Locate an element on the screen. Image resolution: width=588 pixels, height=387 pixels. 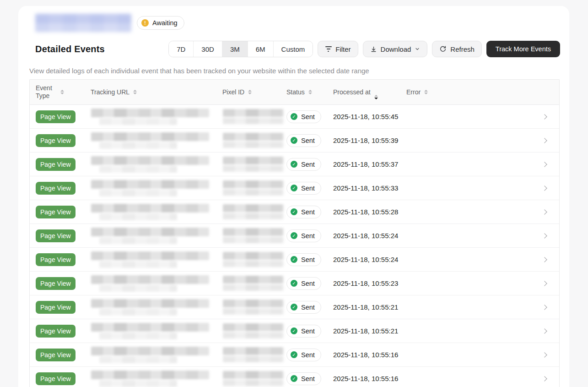
table-row: Page View✓Sent2025-11-18, 10:55:28 is located at coordinates (295, 212).